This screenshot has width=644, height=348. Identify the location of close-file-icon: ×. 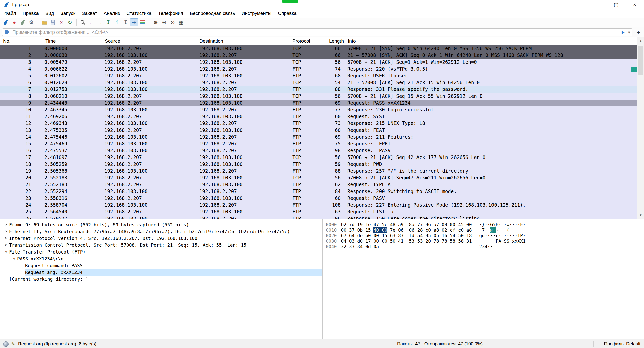
(61, 22).